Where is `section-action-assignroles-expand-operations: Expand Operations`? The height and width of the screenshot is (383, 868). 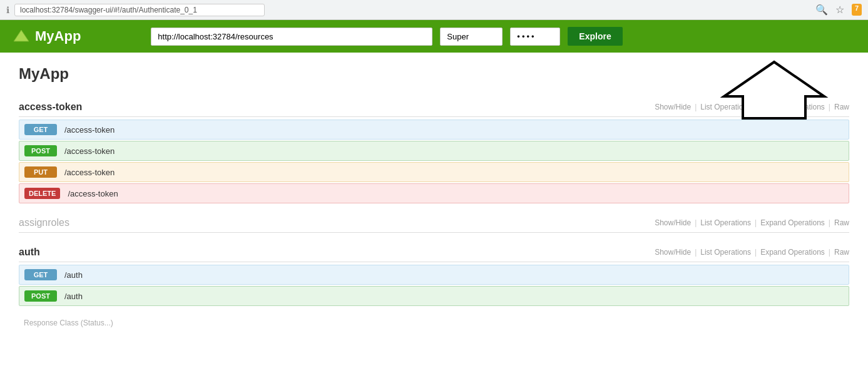
section-action-assignroles-expand-operations: Expand Operations is located at coordinates (792, 223).